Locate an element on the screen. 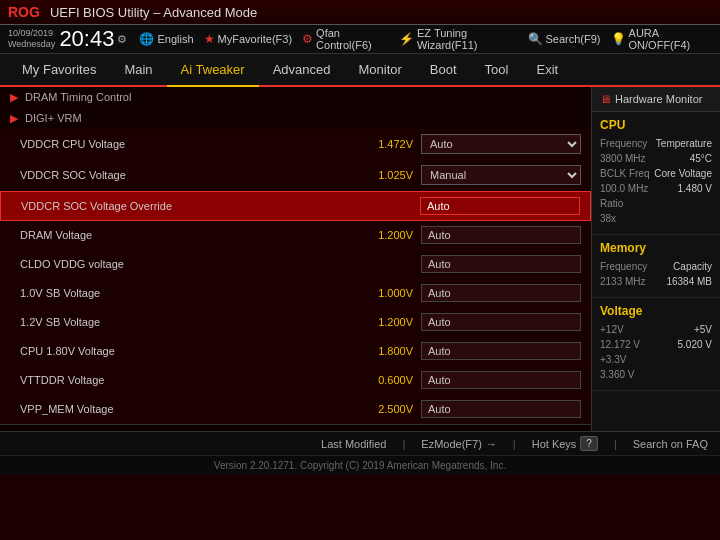 The width and height of the screenshot is (720, 540). setting-control-8: Auto is located at coordinates (501, 380).